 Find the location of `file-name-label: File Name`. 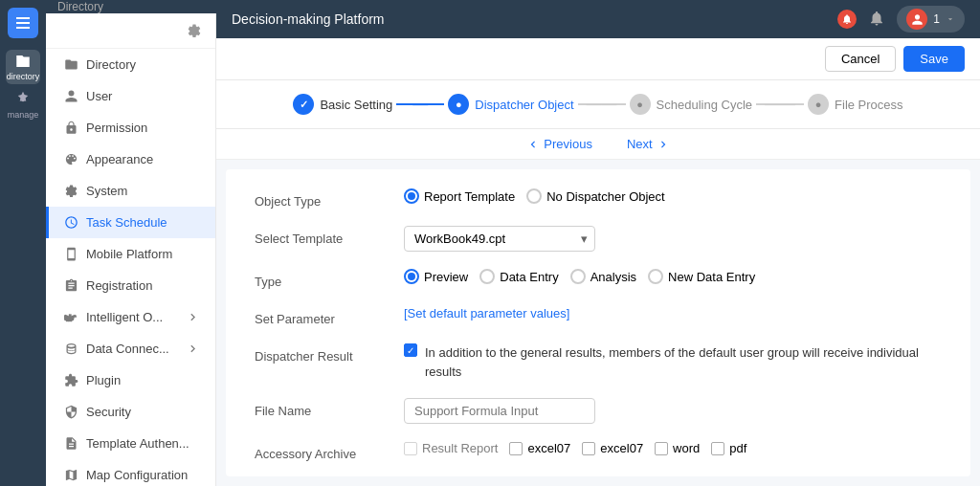

file-name-label: File Name is located at coordinates (322, 408).